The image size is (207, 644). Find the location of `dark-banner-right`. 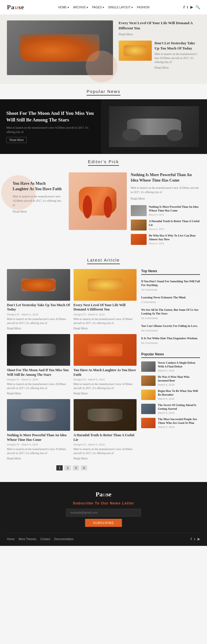

dark-banner-right is located at coordinates (154, 127).